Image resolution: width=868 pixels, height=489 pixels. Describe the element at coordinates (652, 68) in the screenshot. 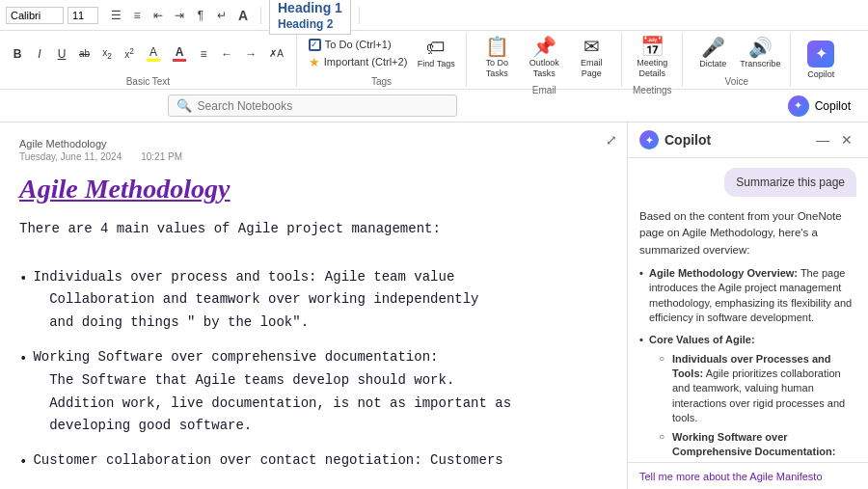

I see `meeting-details-label: Meeting Details` at that location.